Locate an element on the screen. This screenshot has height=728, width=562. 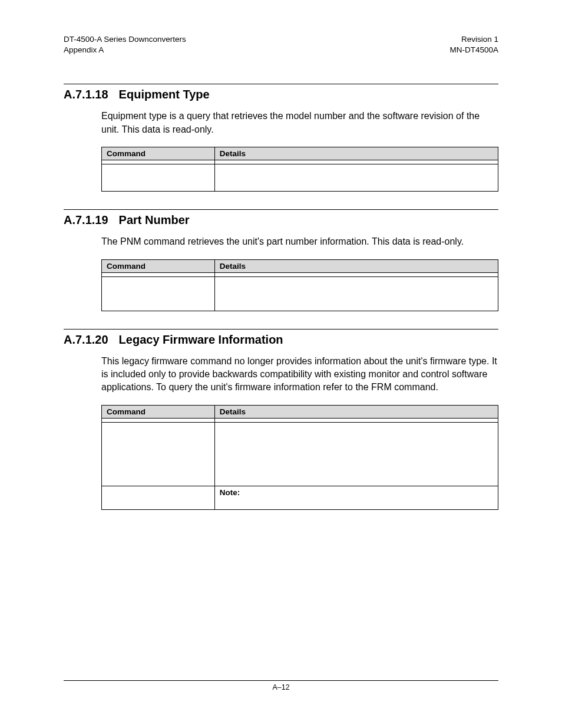
running-header: DT-4500-A Series Downconverters Appendix… is located at coordinates (281, 45).